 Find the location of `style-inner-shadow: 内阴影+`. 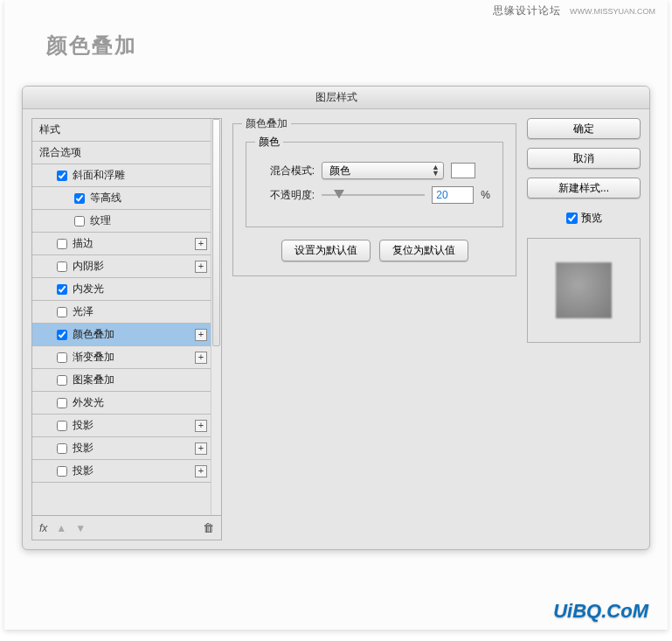

style-inner-shadow: 内阴影+ is located at coordinates (127, 267).